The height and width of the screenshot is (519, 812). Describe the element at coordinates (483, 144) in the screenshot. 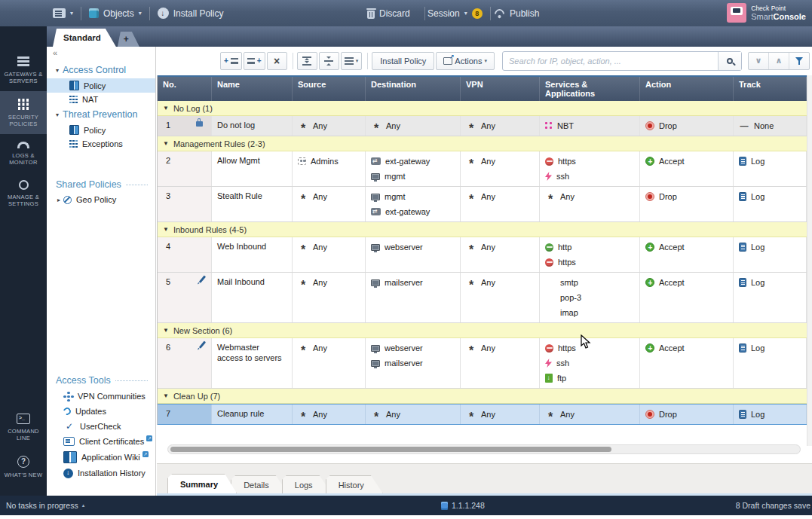

I see `section-row-management-rules-2-3: ▼Management Rules (2-3)` at that location.